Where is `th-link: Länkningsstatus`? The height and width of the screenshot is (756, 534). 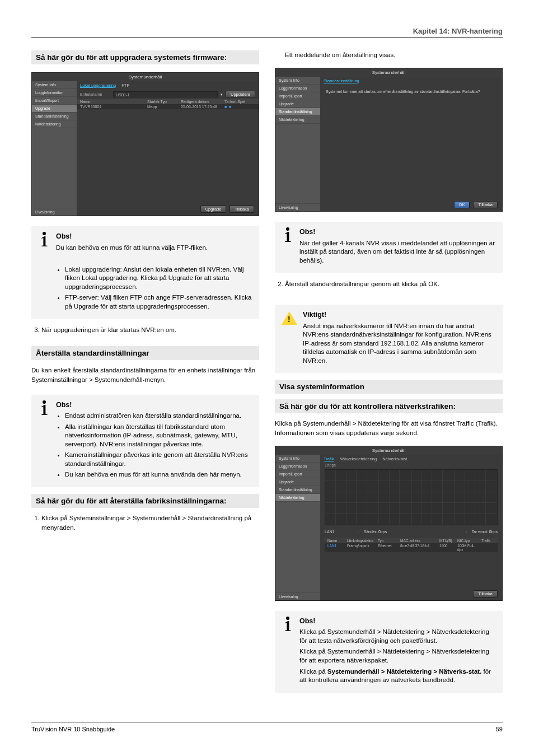 th-link: Länkningsstatus is located at coordinates (360, 541).